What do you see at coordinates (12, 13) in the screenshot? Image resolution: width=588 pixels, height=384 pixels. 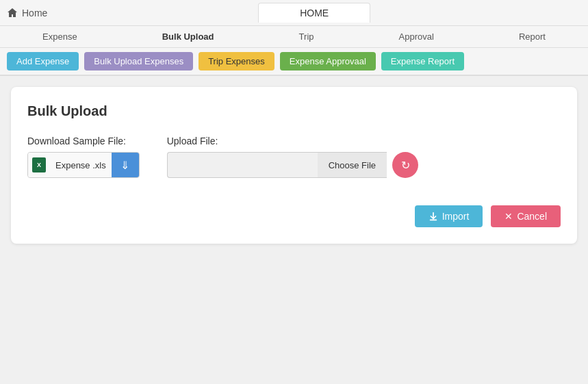 I see `home-icon` at bounding box center [12, 13].